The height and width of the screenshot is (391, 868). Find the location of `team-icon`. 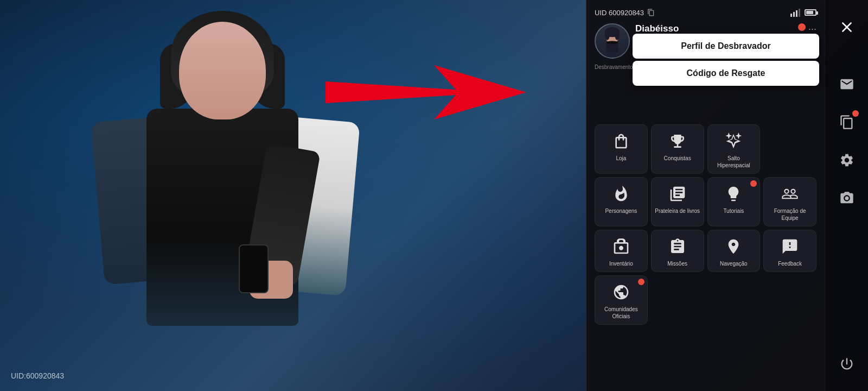

team-icon is located at coordinates (790, 194).